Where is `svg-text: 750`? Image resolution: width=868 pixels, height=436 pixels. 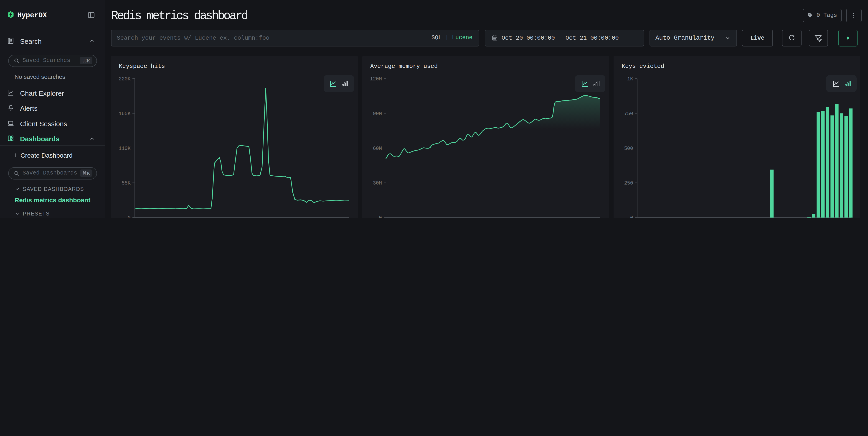 svg-text: 750 is located at coordinates (629, 114).